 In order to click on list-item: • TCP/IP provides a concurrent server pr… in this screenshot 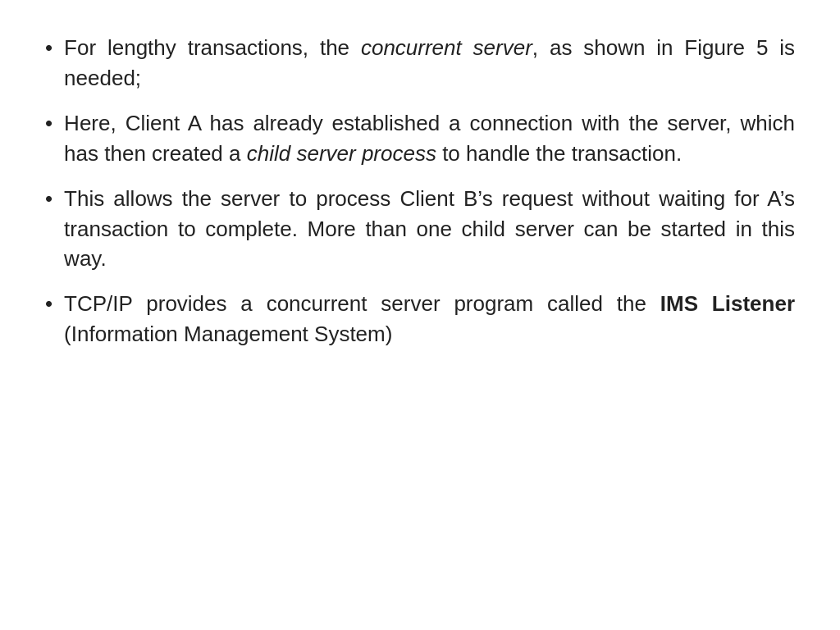, I will do `click(420, 319)`.